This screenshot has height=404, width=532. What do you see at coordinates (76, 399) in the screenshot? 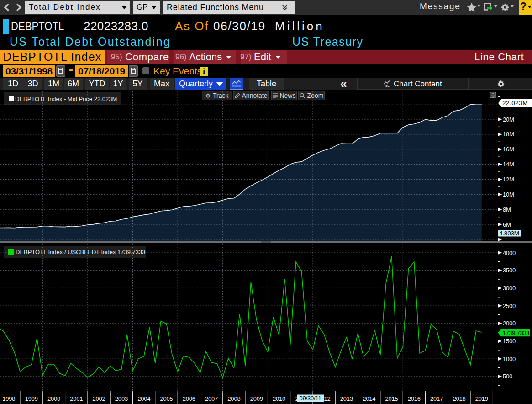
I see `svg-text: 2001` at bounding box center [76, 399].